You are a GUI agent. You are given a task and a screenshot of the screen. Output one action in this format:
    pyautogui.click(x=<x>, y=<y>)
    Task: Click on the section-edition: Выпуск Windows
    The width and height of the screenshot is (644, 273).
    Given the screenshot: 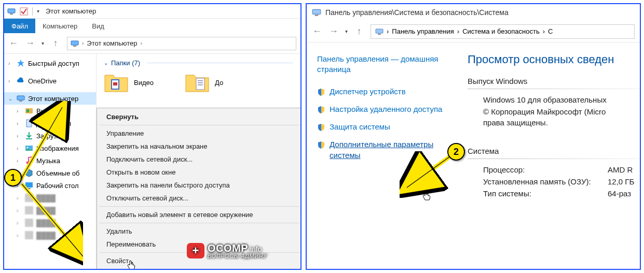 What is the action you would take?
    pyautogui.click(x=554, y=81)
    